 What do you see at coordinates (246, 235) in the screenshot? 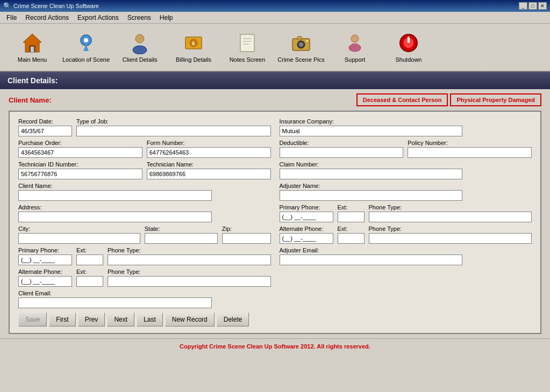
I see `zip-group: Zip:` at bounding box center [246, 235].